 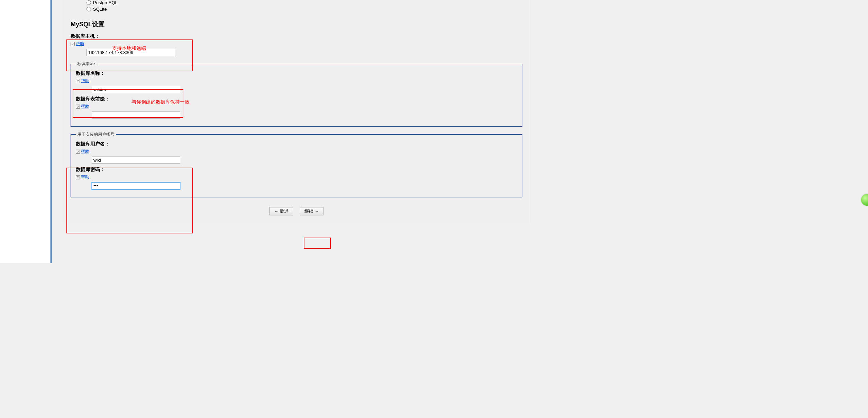 I want to click on db-username-help-link: 帮助, so click(x=85, y=152).